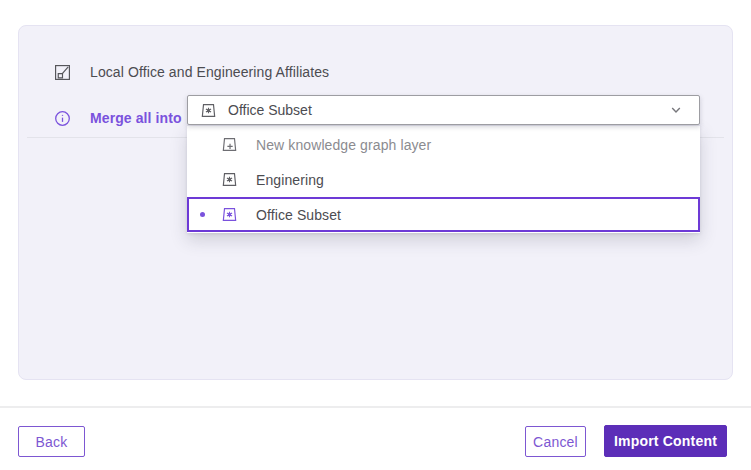 This screenshot has height=470, width=751. What do you see at coordinates (210, 72) in the screenshot?
I see `source-layer-label: Local Office and Engineering Affiliates` at bounding box center [210, 72].